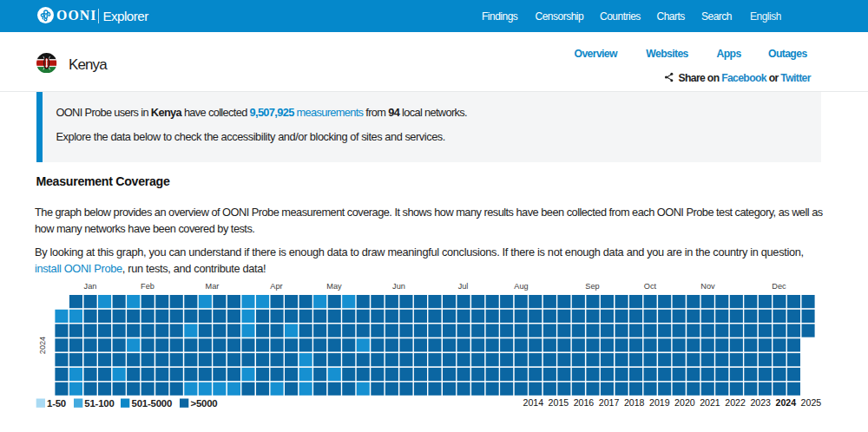  What do you see at coordinates (399, 286) in the screenshot?
I see `svg-text: Jun` at bounding box center [399, 286].